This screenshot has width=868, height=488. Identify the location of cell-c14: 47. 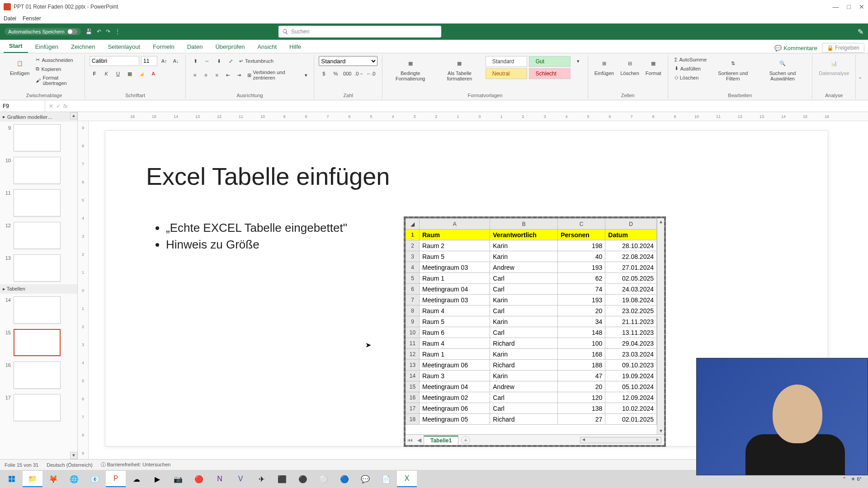
(581, 376).